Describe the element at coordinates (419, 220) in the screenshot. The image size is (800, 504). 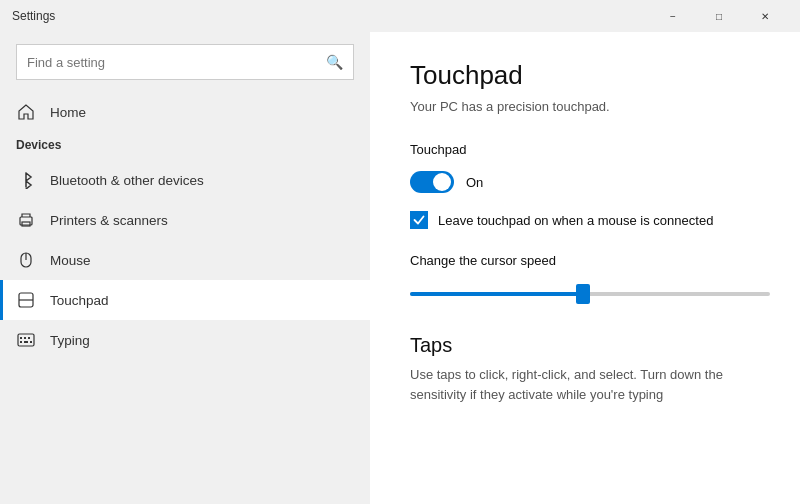
I see `leave-touchpad-checkbox` at that location.